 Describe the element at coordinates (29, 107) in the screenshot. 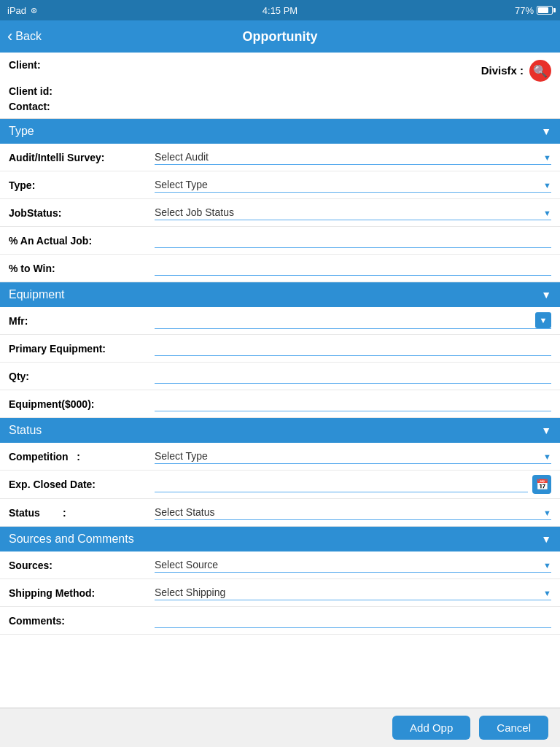

I see `contact-label: Contact:` at that location.